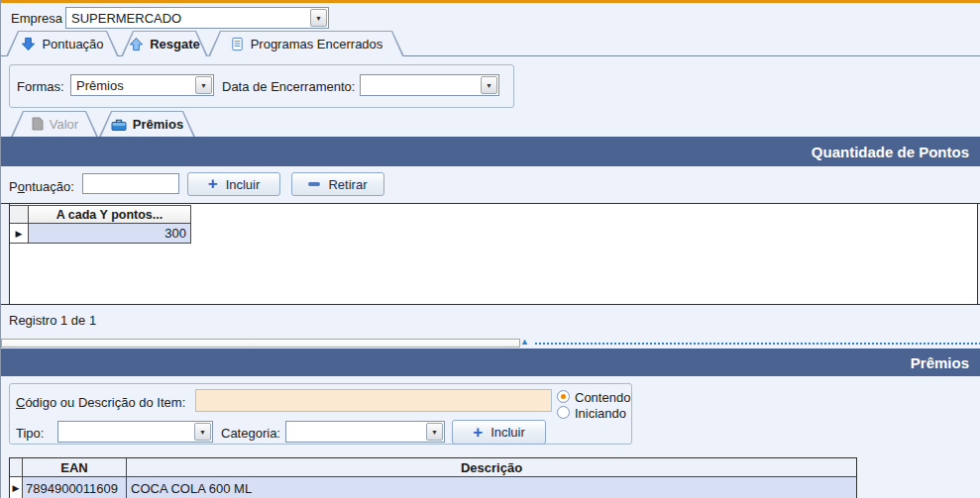 The height and width of the screenshot is (498, 980). What do you see at coordinates (338, 184) in the screenshot?
I see `retirar-pontos-button: Retirar` at bounding box center [338, 184].